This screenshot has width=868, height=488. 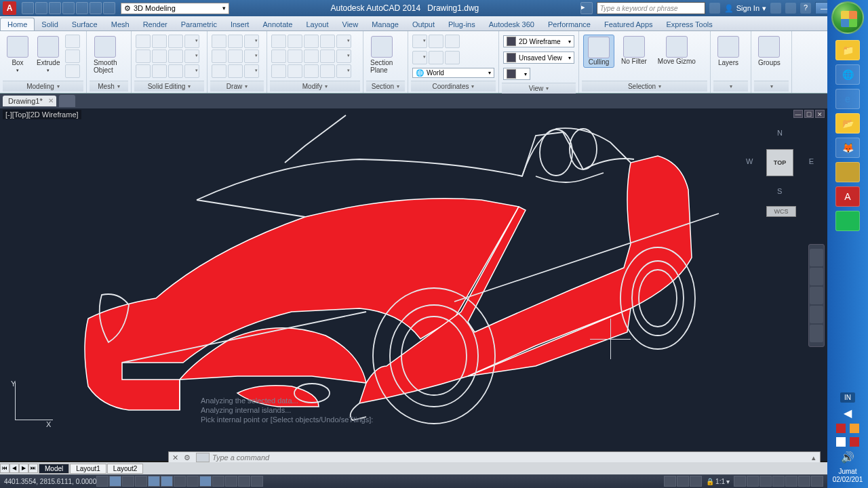 I want to click on qp-icon, so click(x=244, y=481).